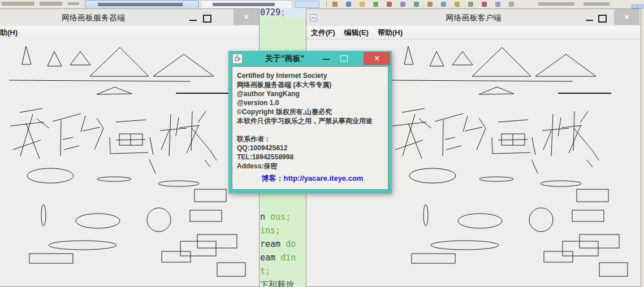  What do you see at coordinates (312, 157) in the screenshot?
I see `dialog-text-line: TEL:18942558998` at bounding box center [312, 157].